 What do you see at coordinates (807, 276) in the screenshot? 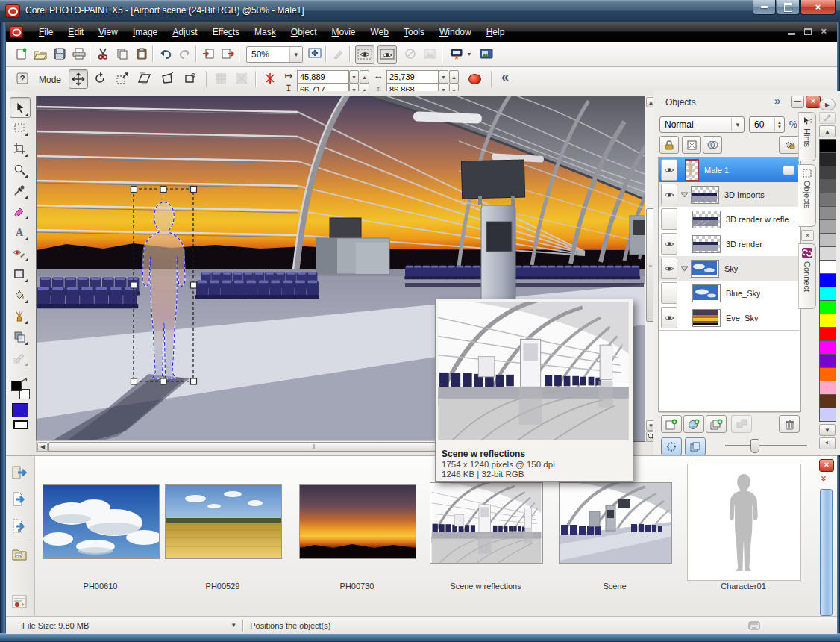
I see `tab-connect: Connect` at bounding box center [807, 276].